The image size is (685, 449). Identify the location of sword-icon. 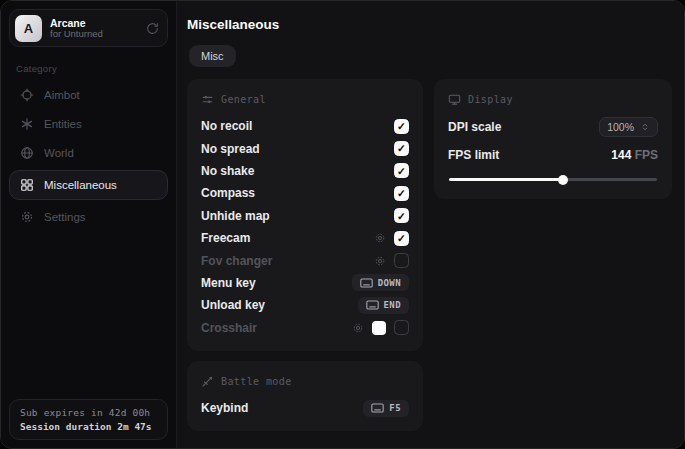
(208, 382).